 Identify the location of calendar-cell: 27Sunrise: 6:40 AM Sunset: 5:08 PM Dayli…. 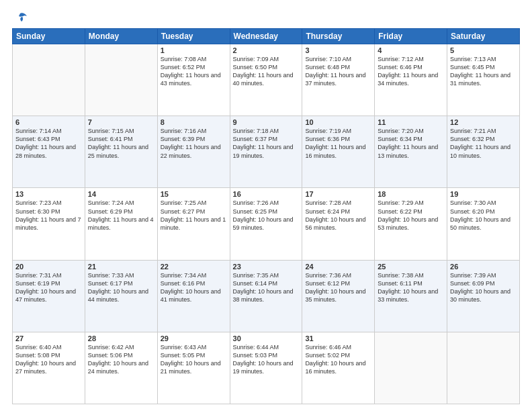
(49, 368).